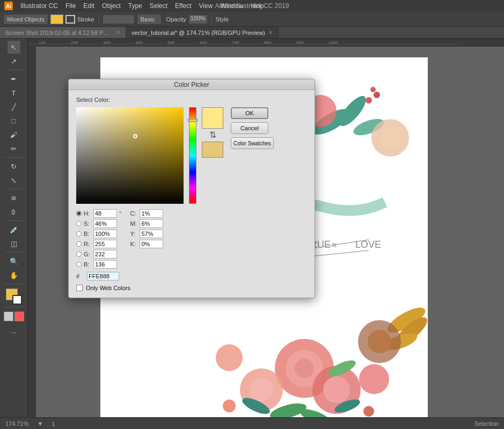 This screenshot has width=504, height=429. Describe the element at coordinates (14, 243) in the screenshot. I see `gradient-tool: ◫` at that location.